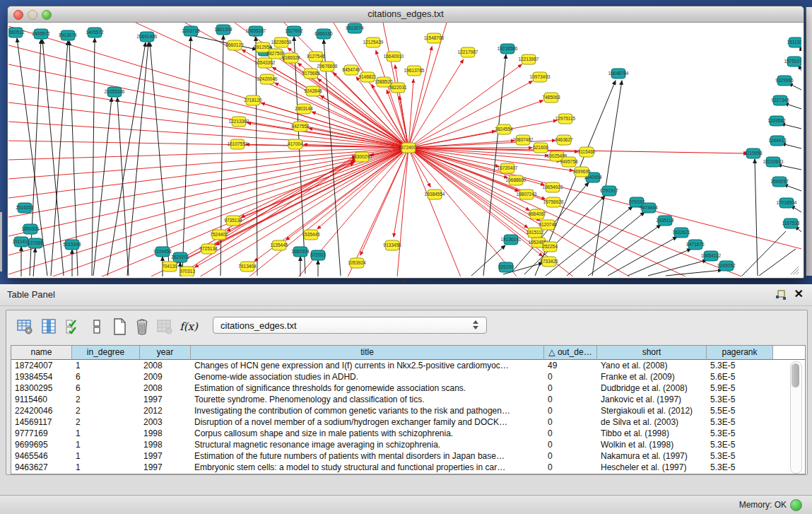 This screenshot has width=812, height=514. Describe the element at coordinates (355, 28) in the screenshot. I see `graph-node: 8813074` at that location.